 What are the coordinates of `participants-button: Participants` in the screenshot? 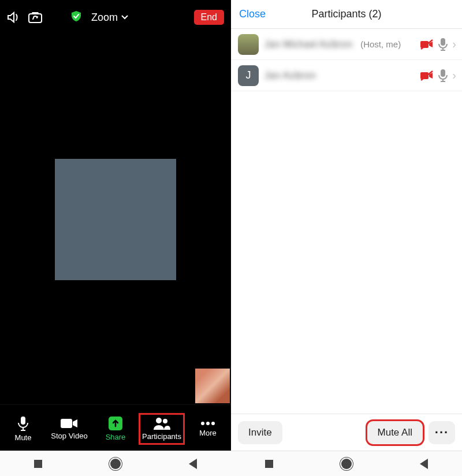 It's located at (162, 429).